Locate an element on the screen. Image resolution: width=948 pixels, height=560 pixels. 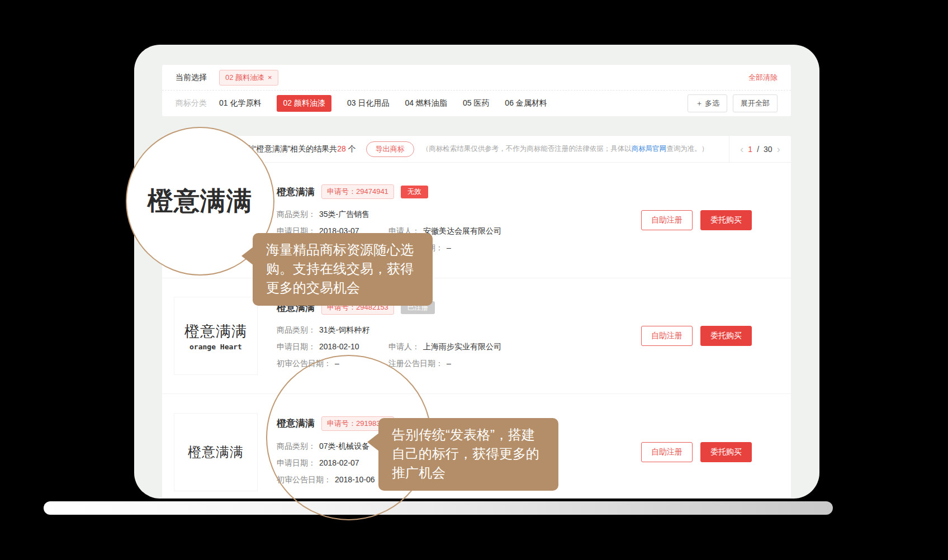
category-tabs: 01 化学原料 02 颜料油漆 03 日化用品 04 燃料油脂 05 医药 06… is located at coordinates (383, 103).